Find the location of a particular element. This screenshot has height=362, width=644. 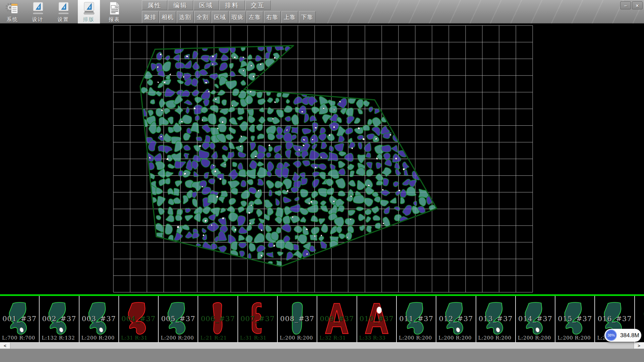

part-lr-count: L:33 R:33 is located at coordinates (372, 338).